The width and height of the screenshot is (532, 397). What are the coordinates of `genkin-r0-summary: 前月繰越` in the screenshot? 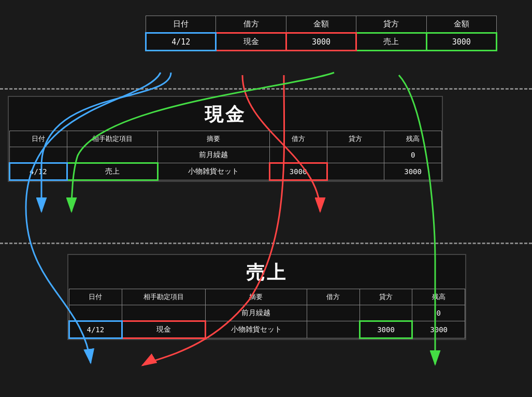 It's located at (213, 155).